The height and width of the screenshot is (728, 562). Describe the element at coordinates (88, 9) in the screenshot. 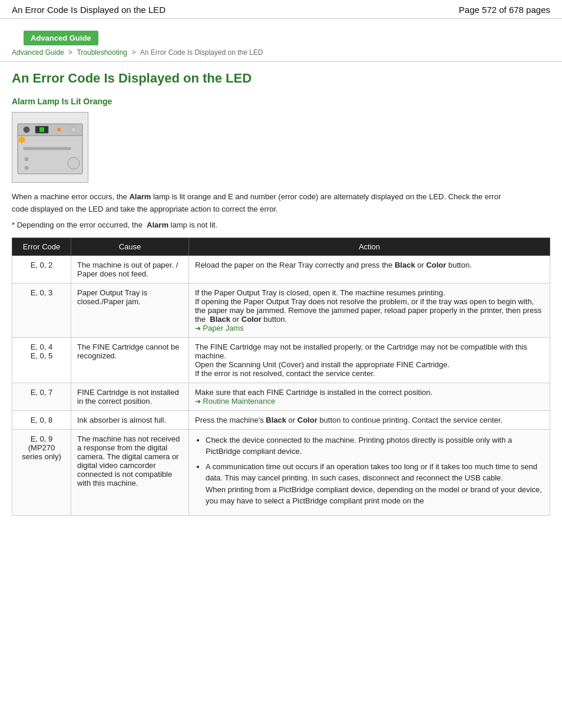

I see `page-title-top: An Error Code Is Displayed on the LED` at that location.